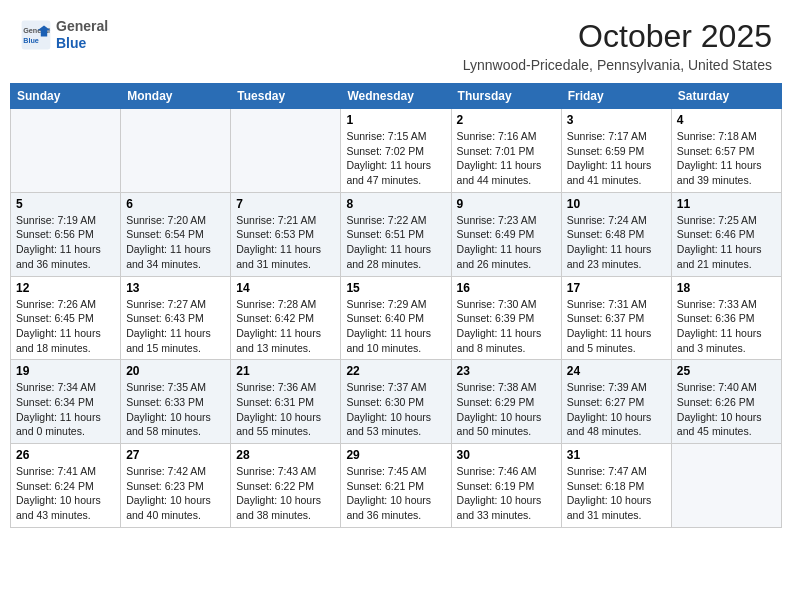 This screenshot has width=792, height=612. Describe the element at coordinates (506, 410) in the screenshot. I see `day-info: Sunrise: 7:38 AM Sunset: 6:29 PM Dayligh…` at that location.